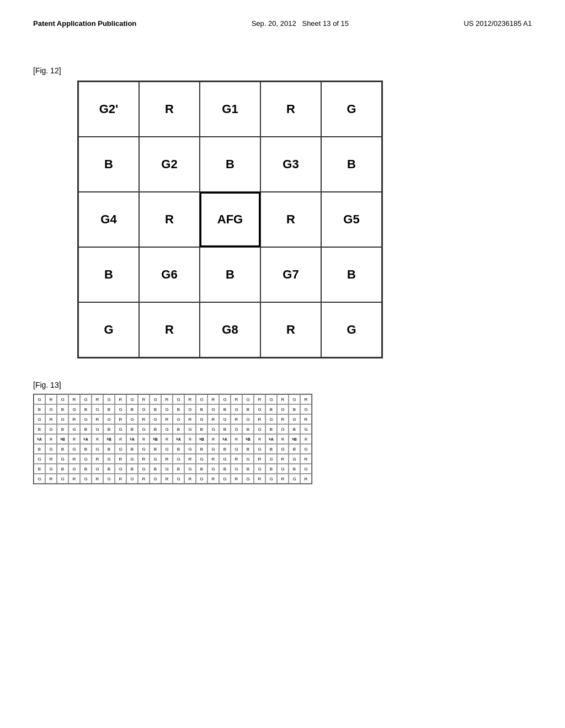  I want to click on fig12-cell: G, so click(351, 109).